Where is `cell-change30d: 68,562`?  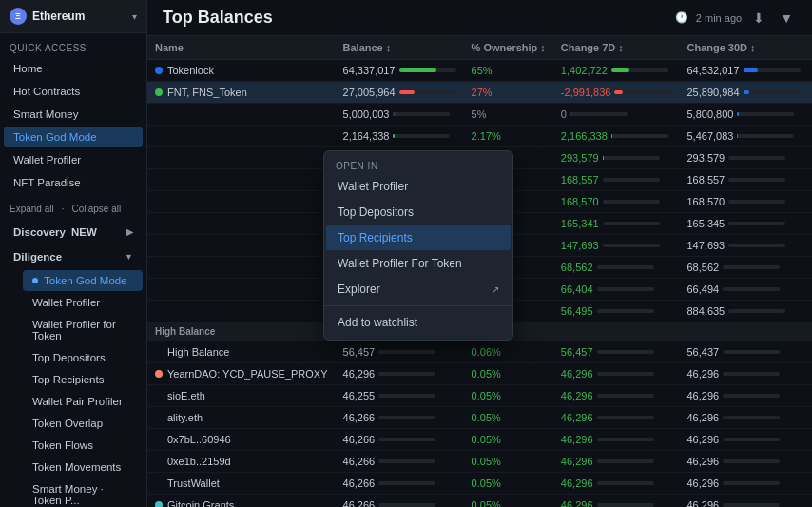
cell-change30d: 68,562 is located at coordinates (744, 268).